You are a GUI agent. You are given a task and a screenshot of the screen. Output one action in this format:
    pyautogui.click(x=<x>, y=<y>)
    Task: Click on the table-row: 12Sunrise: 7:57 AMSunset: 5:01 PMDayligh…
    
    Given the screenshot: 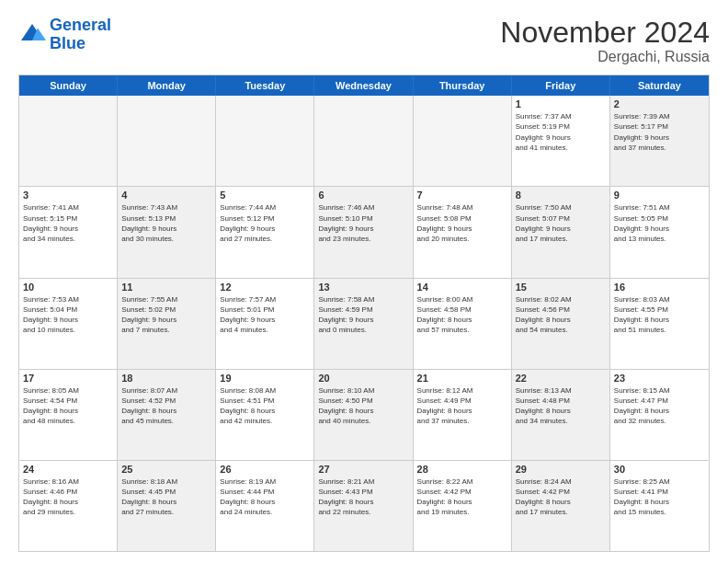 What is the action you would take?
    pyautogui.click(x=265, y=324)
    